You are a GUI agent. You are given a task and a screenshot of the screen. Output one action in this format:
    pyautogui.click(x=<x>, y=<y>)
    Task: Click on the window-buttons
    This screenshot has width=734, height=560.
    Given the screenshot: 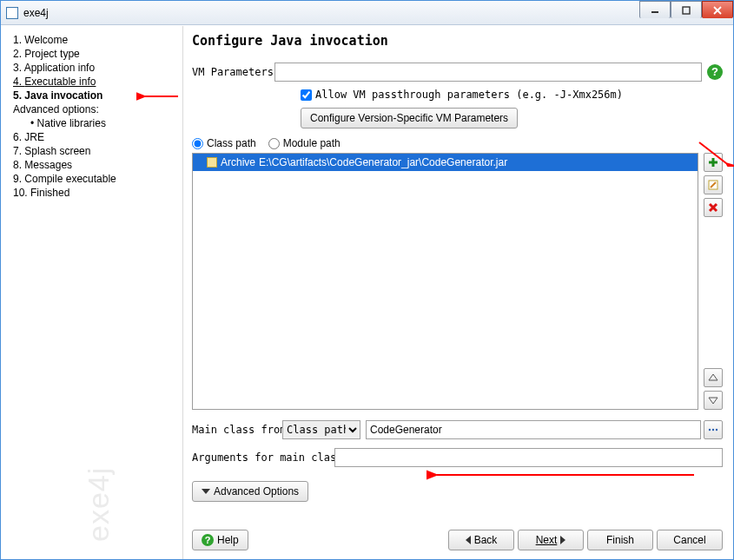 What is the action you would take?
    pyautogui.click(x=686, y=12)
    